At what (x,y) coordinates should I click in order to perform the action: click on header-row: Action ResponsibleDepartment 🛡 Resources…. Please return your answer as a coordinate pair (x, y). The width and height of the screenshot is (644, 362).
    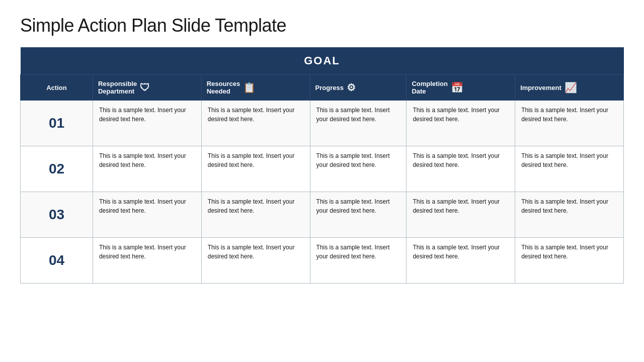
    Looking at the image, I should click on (322, 87).